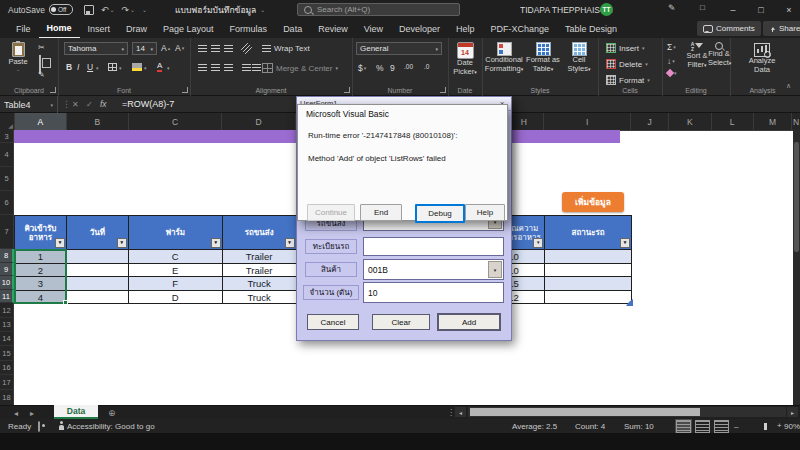  I want to click on font-name-select: Tahoma▾, so click(96, 48).